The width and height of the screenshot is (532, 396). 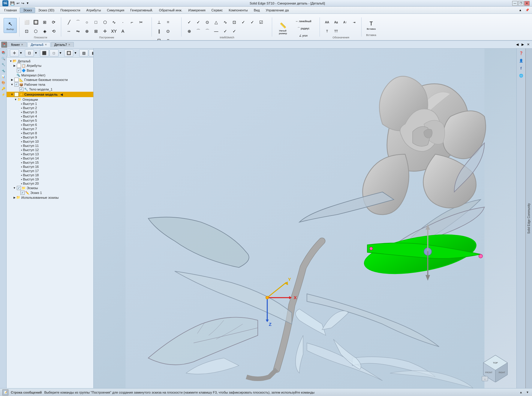 What do you see at coordinates (198, 31) in the screenshot?
I see `is-btn-11: ⌒` at bounding box center [198, 31].